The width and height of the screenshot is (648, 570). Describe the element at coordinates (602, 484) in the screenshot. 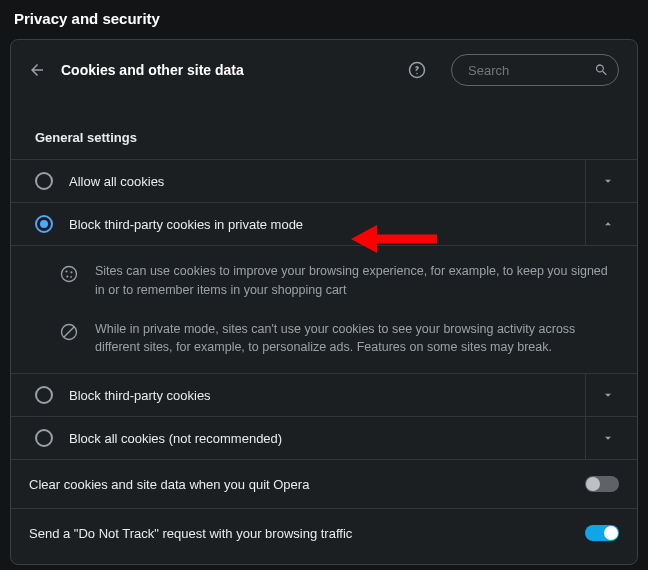

I see `clear-on-quit-toggle` at that location.